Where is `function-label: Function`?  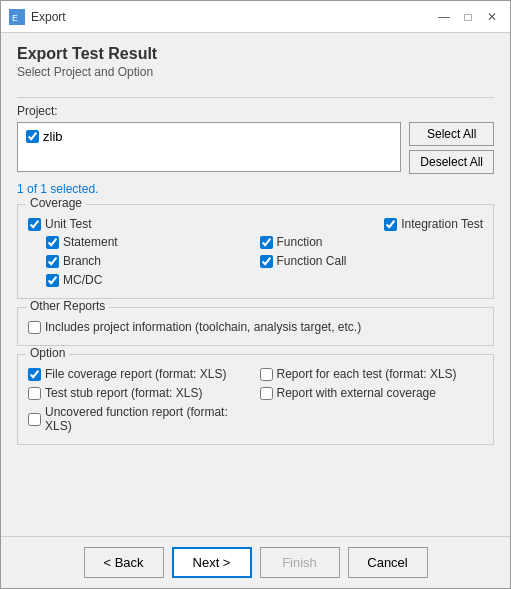 function-label: Function is located at coordinates (300, 242).